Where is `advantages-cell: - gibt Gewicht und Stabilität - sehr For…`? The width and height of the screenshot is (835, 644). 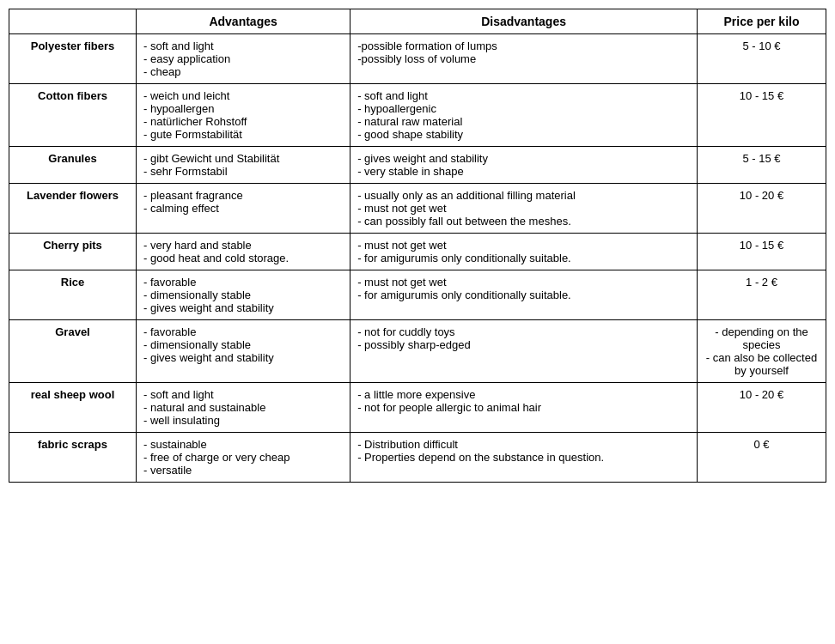 advantages-cell: - gibt Gewicht und Stabilität - sehr For… is located at coordinates (244, 165).